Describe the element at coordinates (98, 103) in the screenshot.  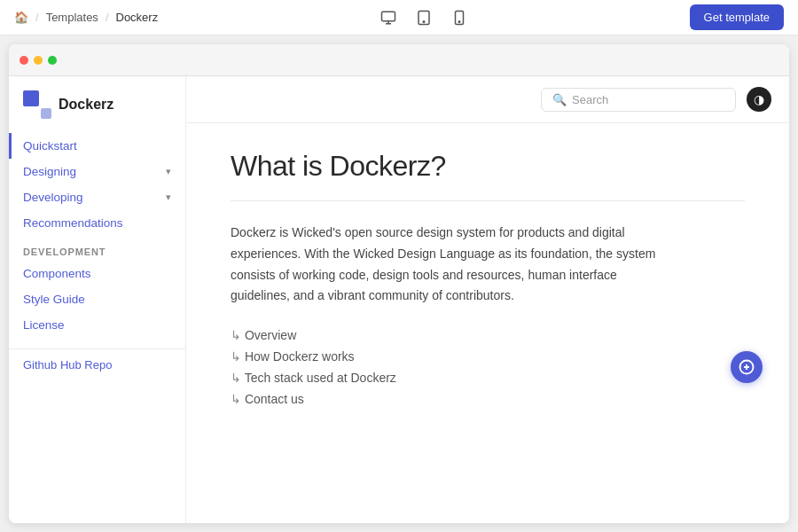
I see `sidebar-logo: Dockerz` at that location.